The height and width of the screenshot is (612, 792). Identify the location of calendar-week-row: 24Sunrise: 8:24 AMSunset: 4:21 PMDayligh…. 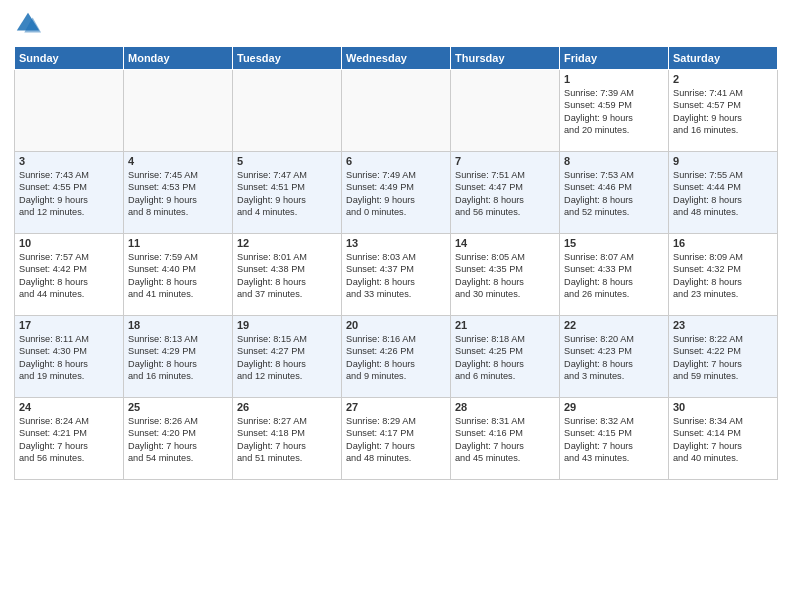
(396, 439).